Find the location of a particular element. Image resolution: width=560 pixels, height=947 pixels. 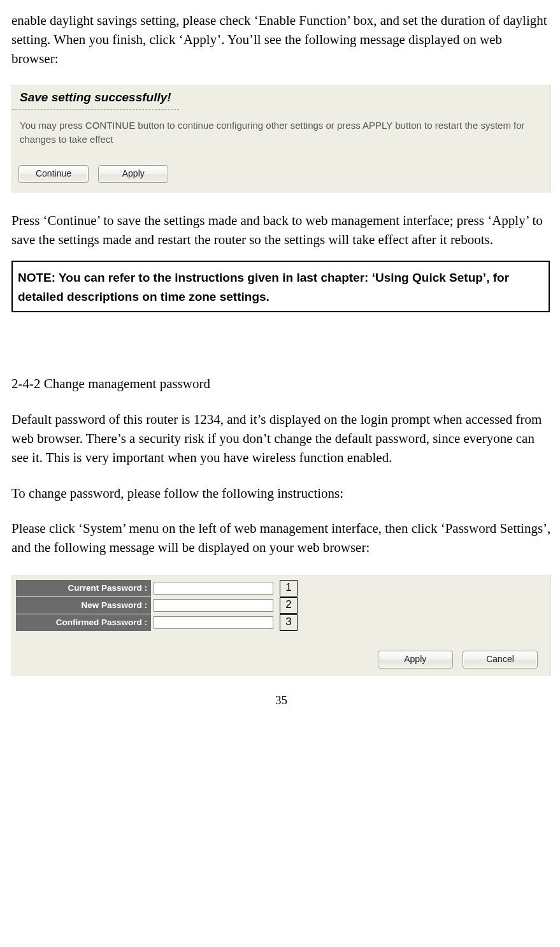

save-success-title: Save setting successfully! is located at coordinates (96, 98).